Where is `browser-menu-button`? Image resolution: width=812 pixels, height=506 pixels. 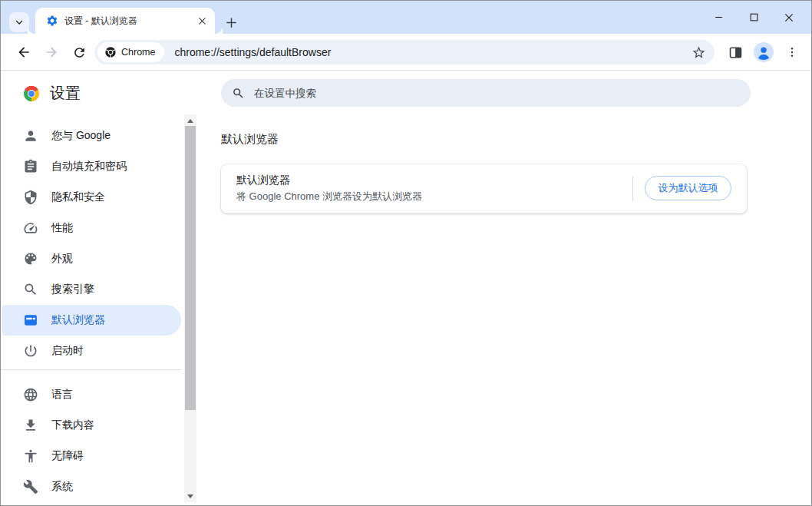
browser-menu-button is located at coordinates (792, 52).